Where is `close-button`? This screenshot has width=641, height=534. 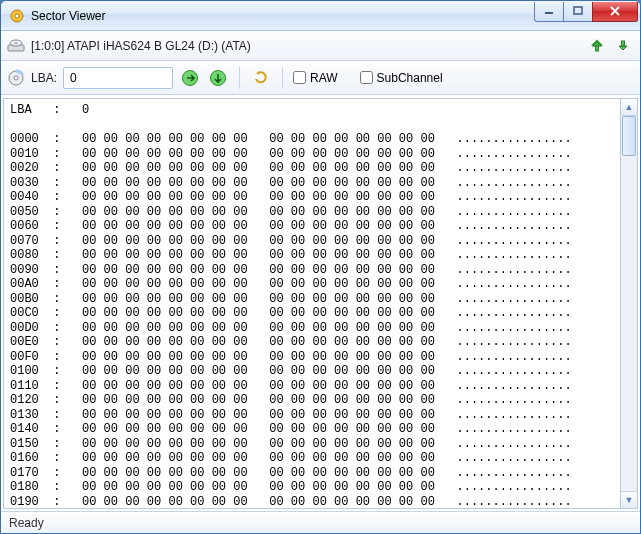 close-button is located at coordinates (615, 12).